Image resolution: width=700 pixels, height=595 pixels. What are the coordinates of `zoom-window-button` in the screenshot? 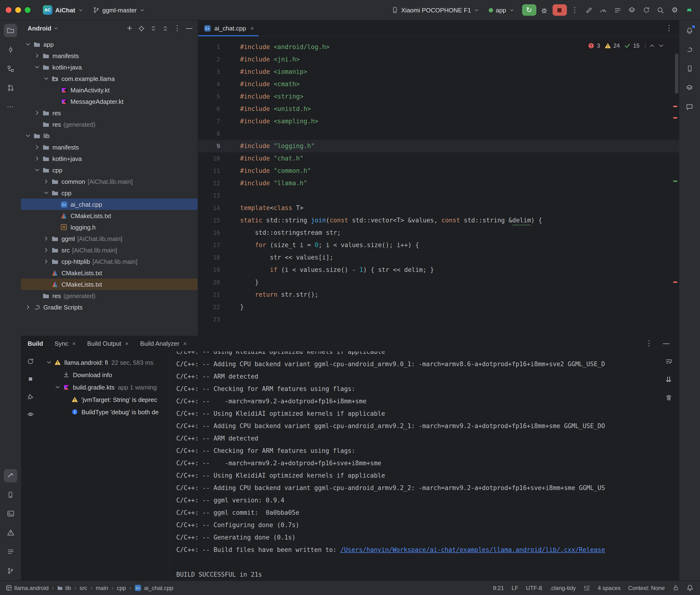 It's located at (28, 10).